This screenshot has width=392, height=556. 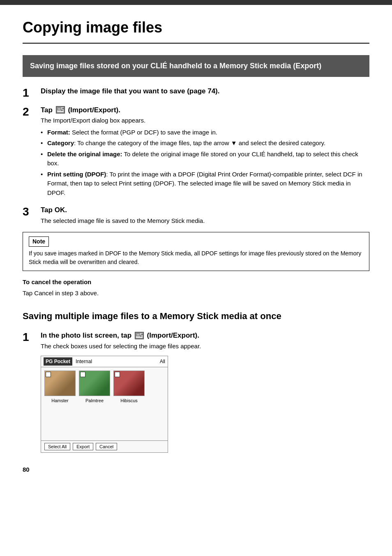 What do you see at coordinates (205, 91) in the screenshot?
I see `step1-content: Display the image file that you want to …` at bounding box center [205, 91].